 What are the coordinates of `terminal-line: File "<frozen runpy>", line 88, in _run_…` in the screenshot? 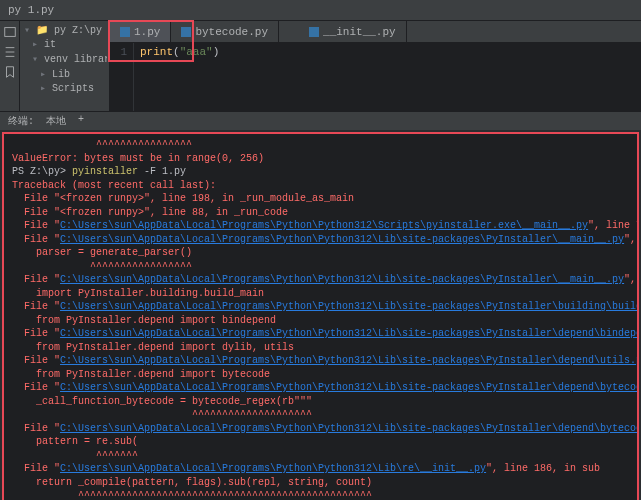 It's located at (320, 213).